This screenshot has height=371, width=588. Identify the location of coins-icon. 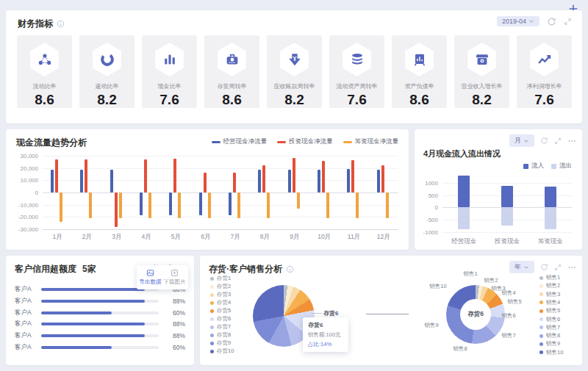
(357, 60).